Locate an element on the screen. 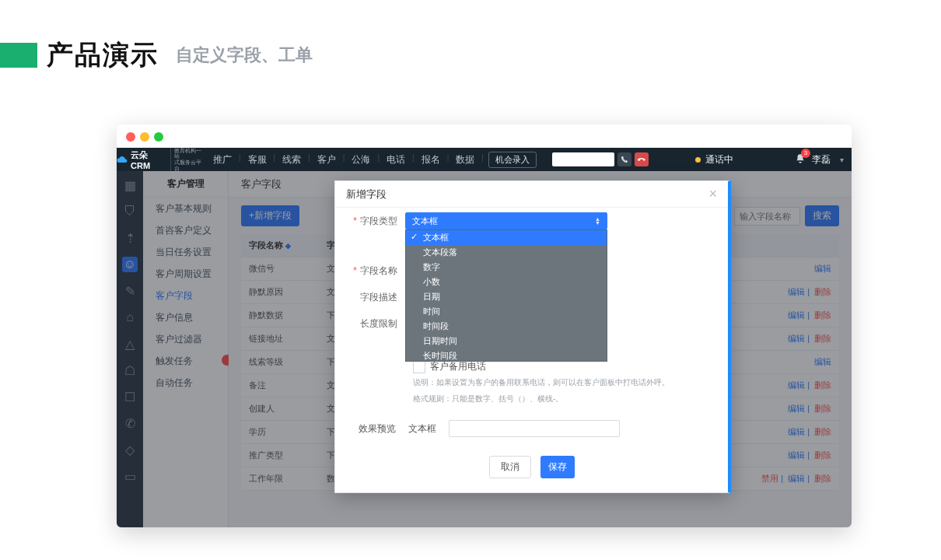 The height and width of the screenshot is (560, 941). backup-phone-label: 客户备用电话 is located at coordinates (458, 367).